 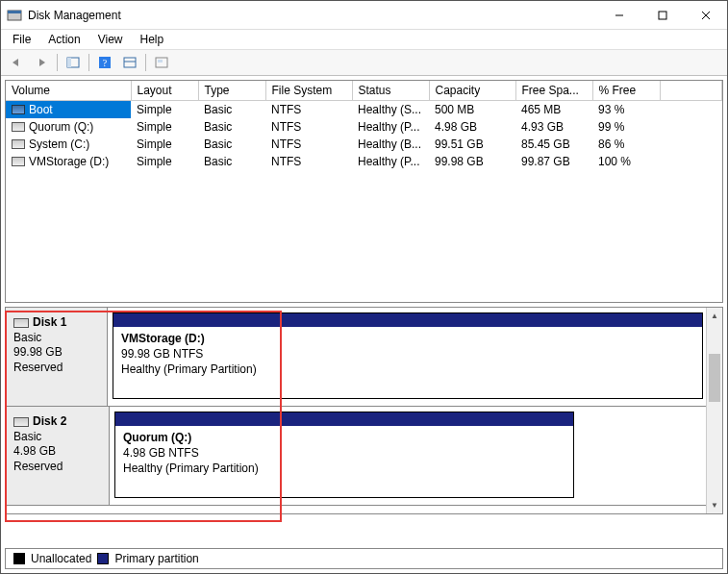 I want to click on partition-status: Healthy (Primary Partition), so click(x=408, y=369).